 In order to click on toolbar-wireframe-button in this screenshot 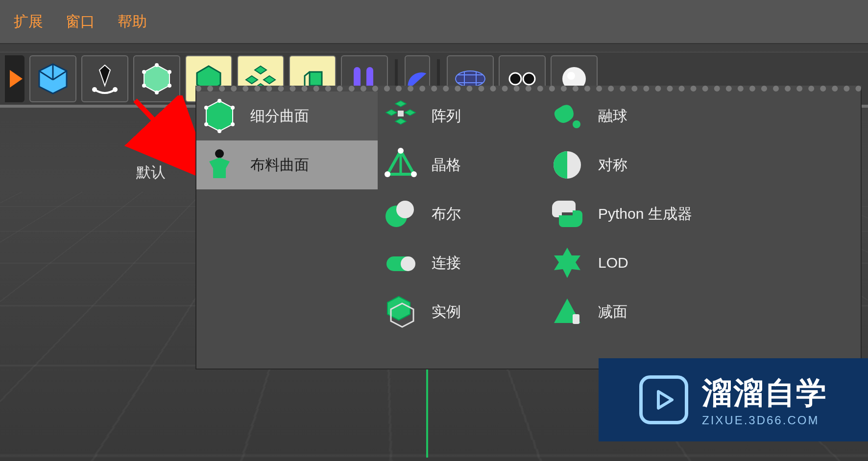, I will do `click(157, 79)`.